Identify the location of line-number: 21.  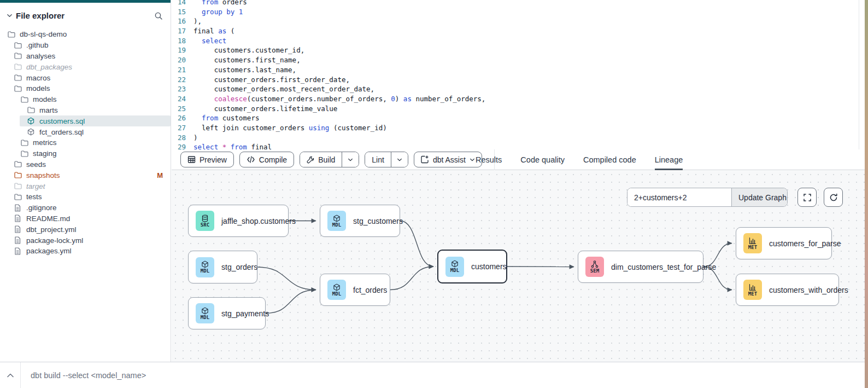
(183, 70).